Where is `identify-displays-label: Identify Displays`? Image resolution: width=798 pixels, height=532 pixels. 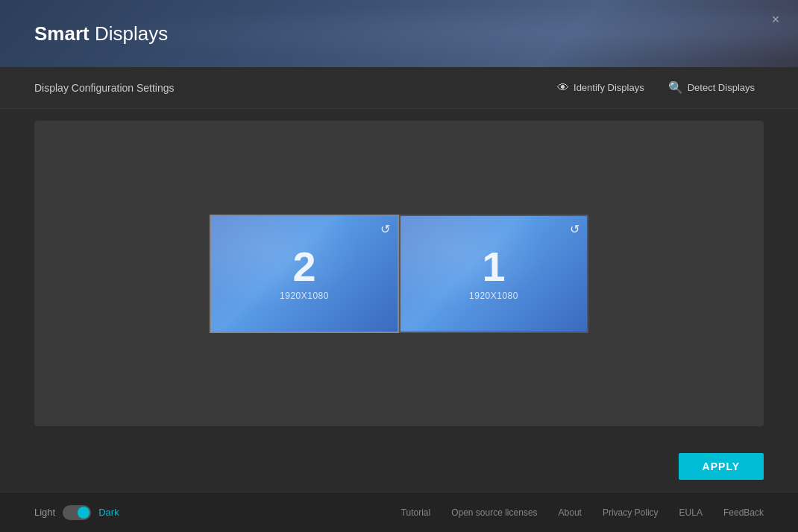
identify-displays-label: Identify Displays is located at coordinates (609, 88).